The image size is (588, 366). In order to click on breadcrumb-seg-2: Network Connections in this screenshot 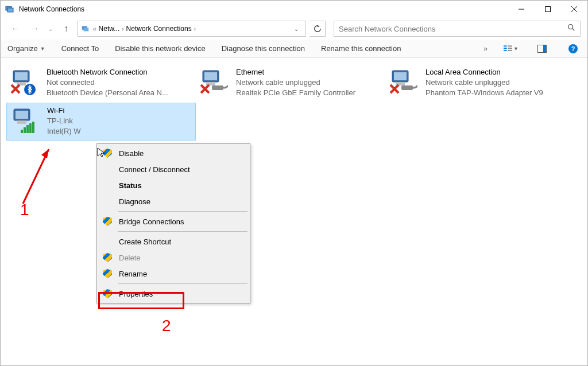, I will do `click(159, 29)`.